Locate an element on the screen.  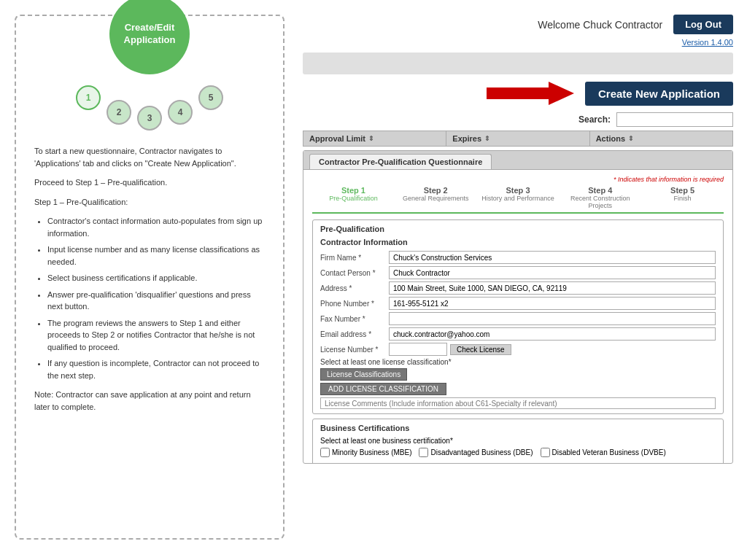
address-input is located at coordinates (552, 288).